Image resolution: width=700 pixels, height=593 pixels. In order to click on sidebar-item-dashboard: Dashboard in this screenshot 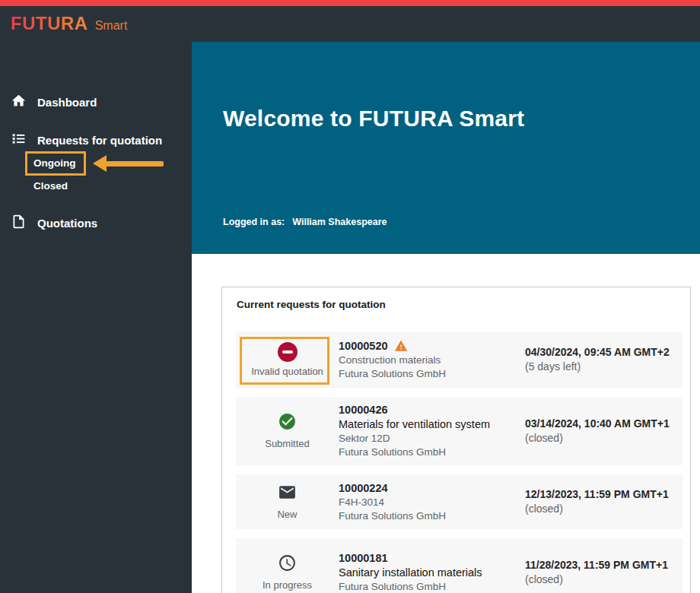, I will do `click(96, 102)`.